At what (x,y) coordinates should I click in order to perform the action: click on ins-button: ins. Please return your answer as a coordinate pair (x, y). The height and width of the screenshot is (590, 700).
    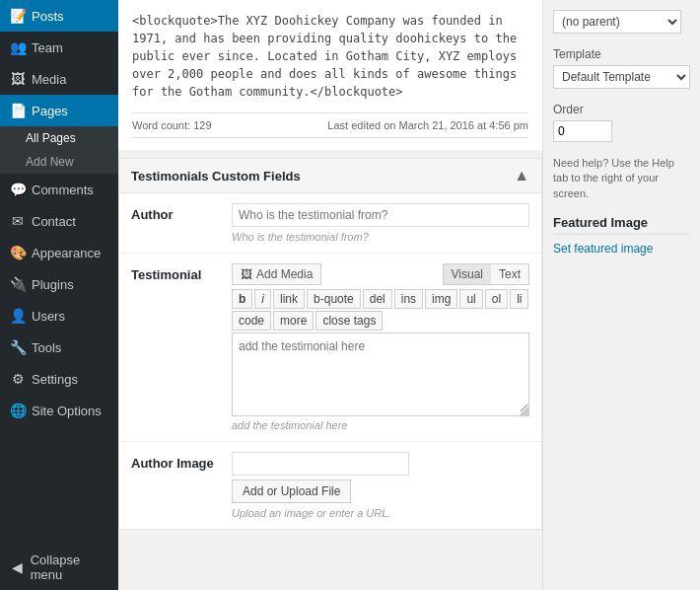
    Looking at the image, I should click on (408, 299).